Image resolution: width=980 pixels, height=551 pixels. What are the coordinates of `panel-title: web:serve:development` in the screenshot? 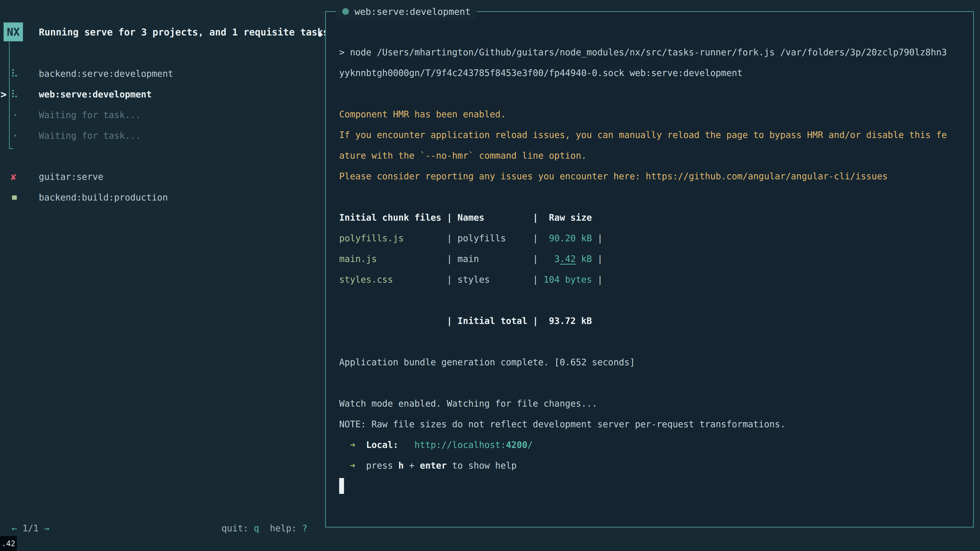 It's located at (406, 11).